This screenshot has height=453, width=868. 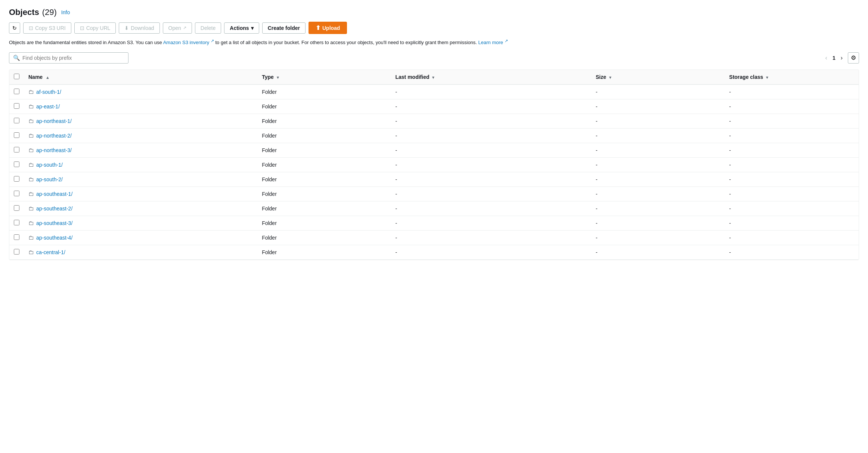 I want to click on next-page-button: ›, so click(x=842, y=58).